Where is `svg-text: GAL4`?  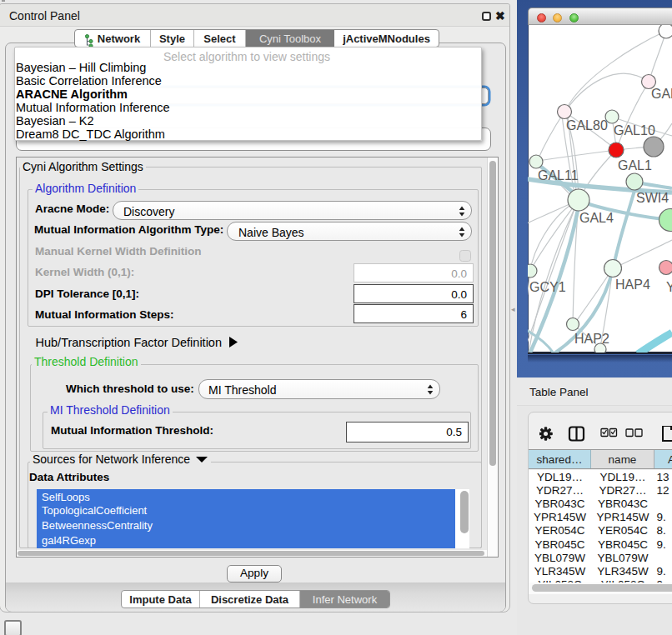 svg-text: GAL4 is located at coordinates (597, 218).